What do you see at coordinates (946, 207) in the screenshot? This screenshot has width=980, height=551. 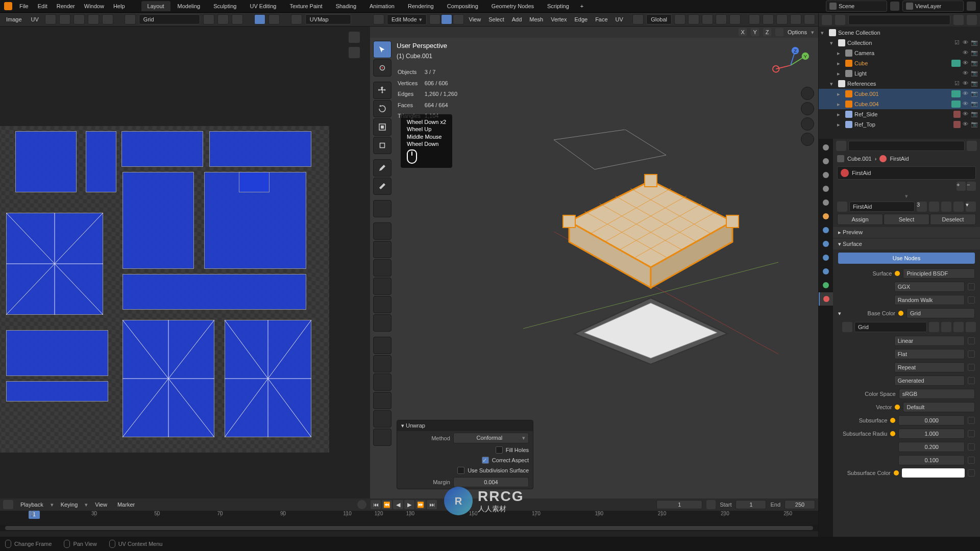 I see `material-new` at bounding box center [946, 207].